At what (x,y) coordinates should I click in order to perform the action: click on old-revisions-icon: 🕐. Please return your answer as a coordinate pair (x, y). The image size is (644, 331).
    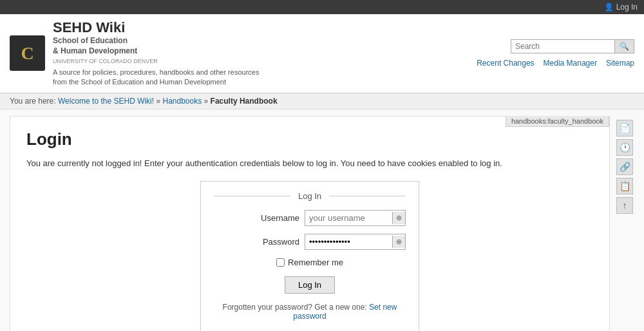
    Looking at the image, I should click on (625, 147).